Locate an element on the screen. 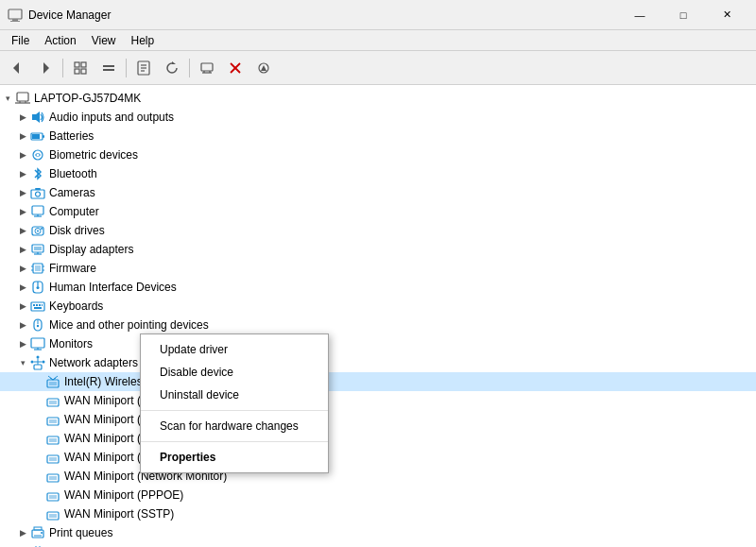  window-title: Device Manager is located at coordinates (323, 15).